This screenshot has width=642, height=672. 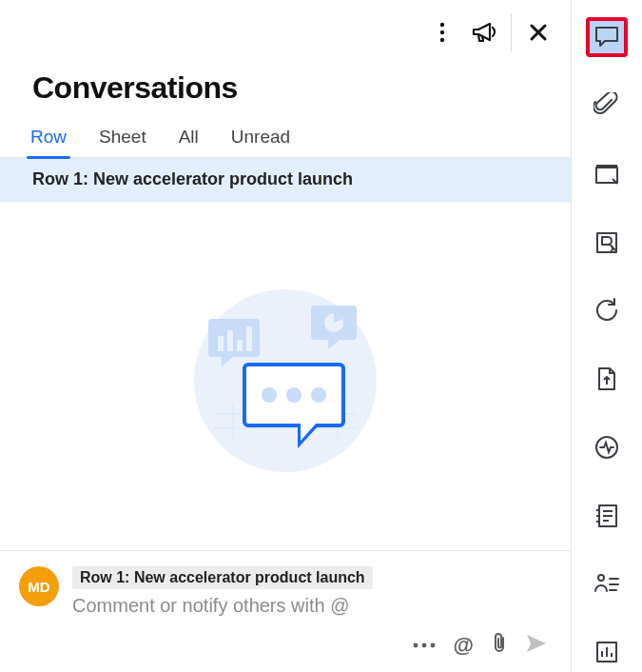 What do you see at coordinates (536, 645) in the screenshot?
I see `send-button` at bounding box center [536, 645].